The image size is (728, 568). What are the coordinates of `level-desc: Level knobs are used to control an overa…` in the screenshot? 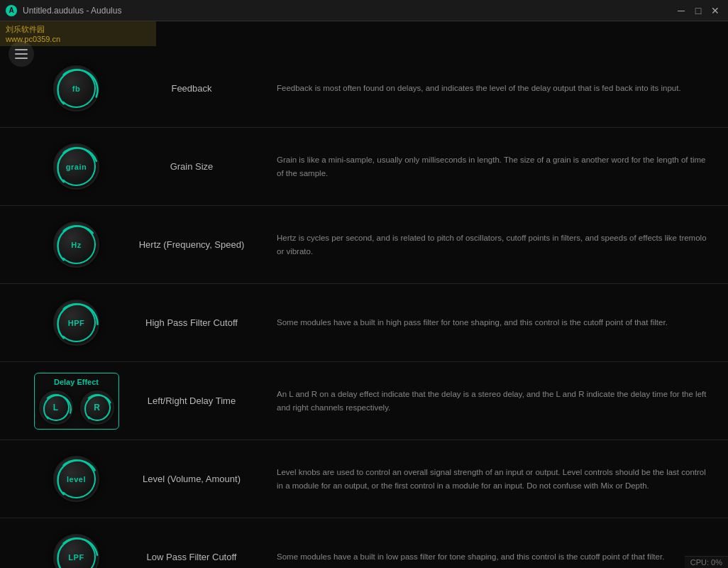 It's located at (499, 479).